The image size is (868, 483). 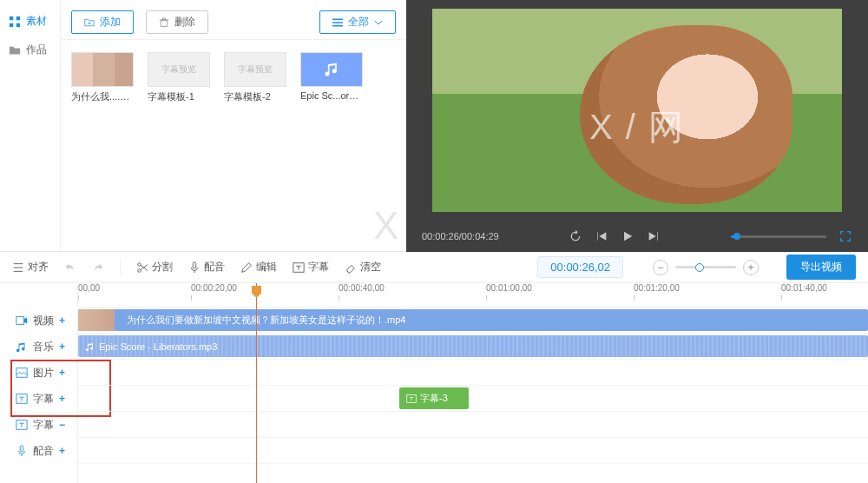 I want to click on pencil-icon, so click(x=247, y=268).